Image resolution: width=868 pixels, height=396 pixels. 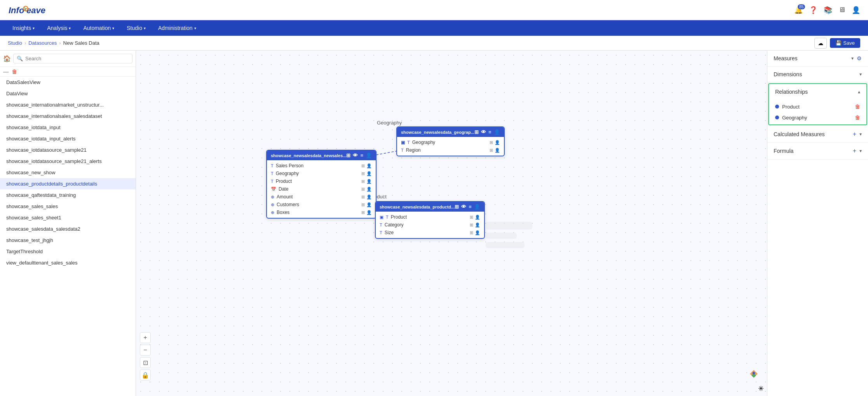 I want to click on main-node: showcase_newsalesdata_newsales... ⊞ 👁 ≡ …, so click(x=321, y=184).